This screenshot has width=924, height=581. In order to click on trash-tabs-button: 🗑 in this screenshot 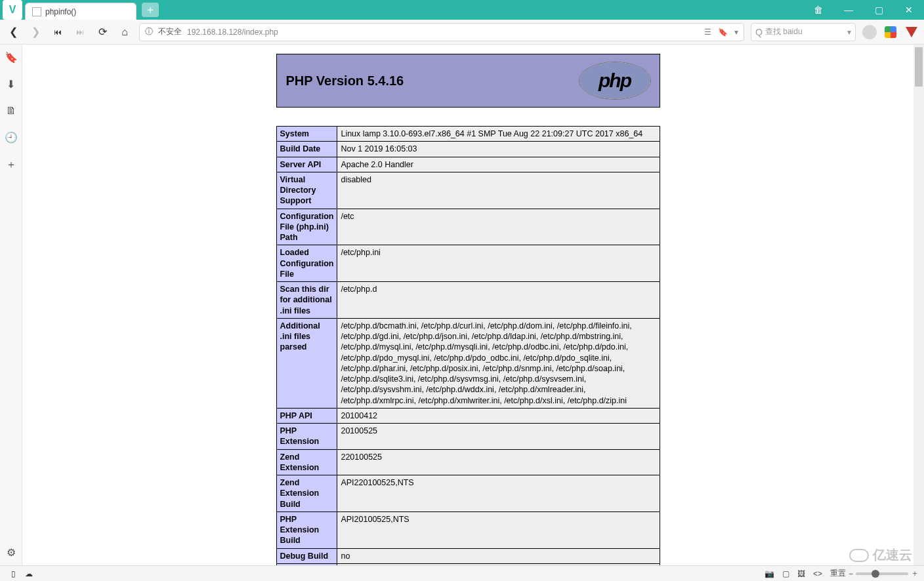, I will do `click(818, 10)`.